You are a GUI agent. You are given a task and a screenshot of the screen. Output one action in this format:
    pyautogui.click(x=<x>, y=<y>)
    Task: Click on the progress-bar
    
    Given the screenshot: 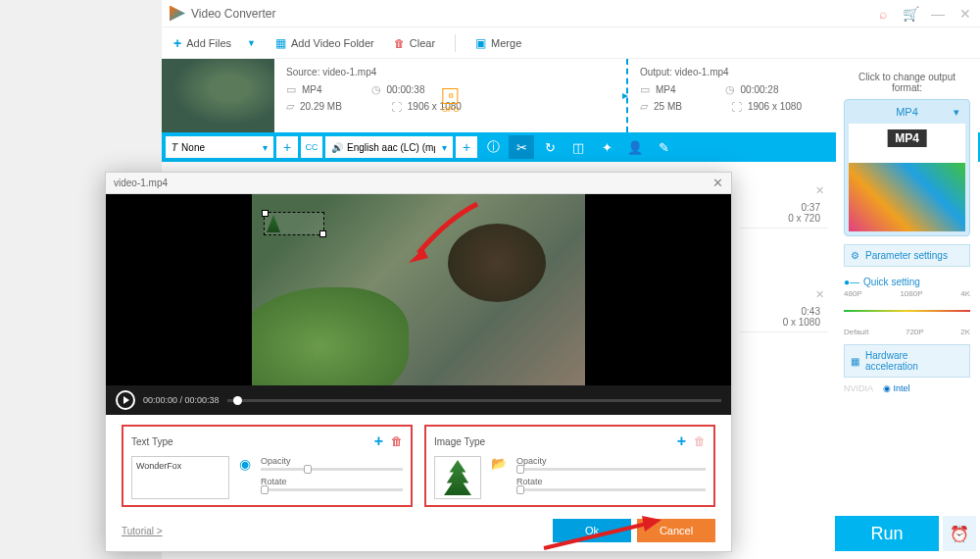 What is the action you would take?
    pyautogui.click(x=474, y=400)
    